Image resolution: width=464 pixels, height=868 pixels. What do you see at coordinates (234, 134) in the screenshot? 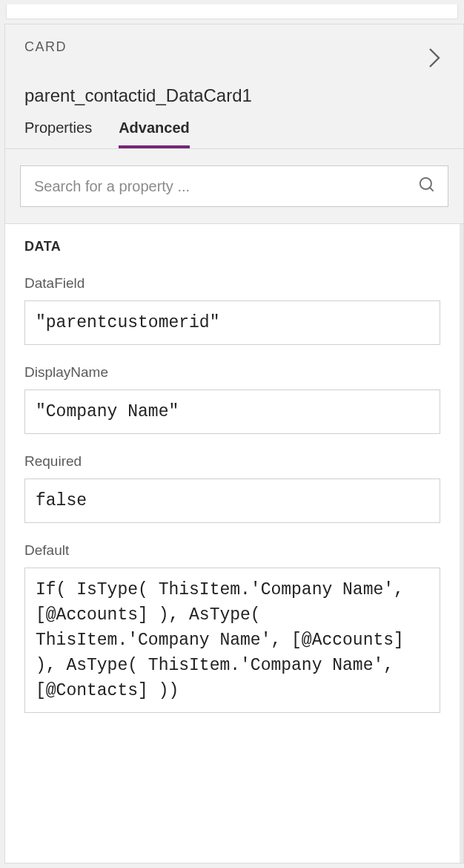
I see `tabs: Properties Advanced` at bounding box center [234, 134].